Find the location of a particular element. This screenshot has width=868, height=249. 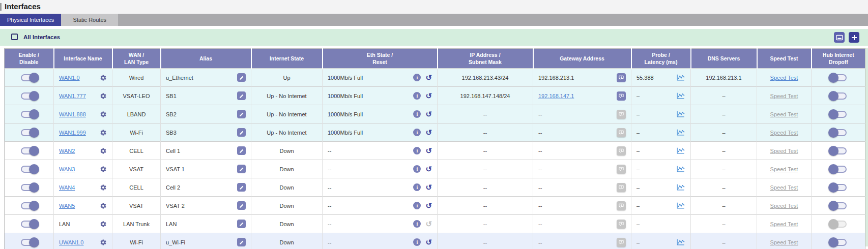

interface-name-link: WAN3 is located at coordinates (67, 169).